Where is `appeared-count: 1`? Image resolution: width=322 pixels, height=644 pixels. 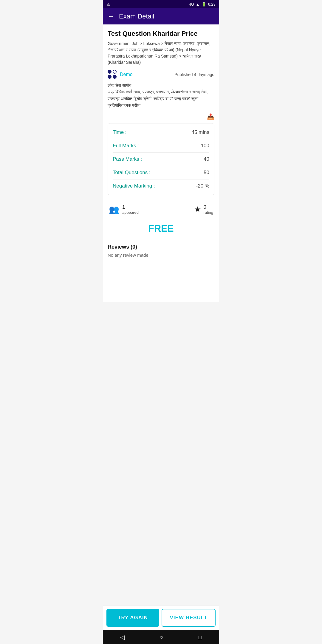 appeared-count: 1 is located at coordinates (131, 207).